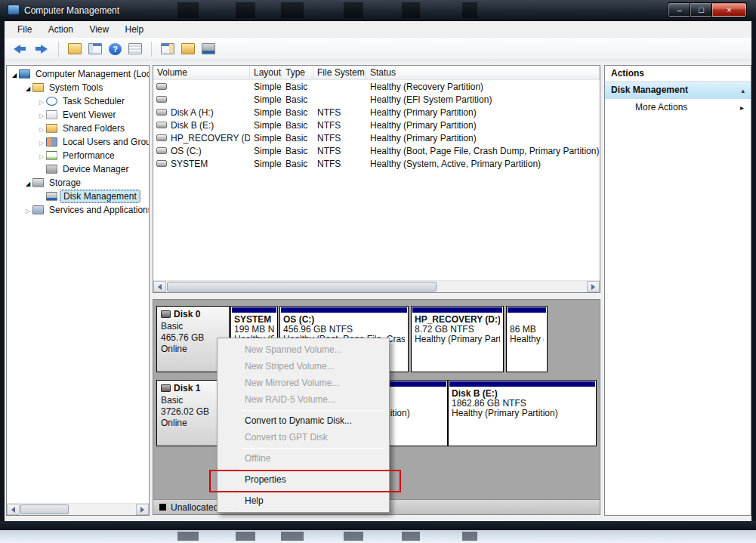 This screenshot has width=756, height=543. Describe the element at coordinates (378, 49) in the screenshot. I see `toolbar: ?` at that location.